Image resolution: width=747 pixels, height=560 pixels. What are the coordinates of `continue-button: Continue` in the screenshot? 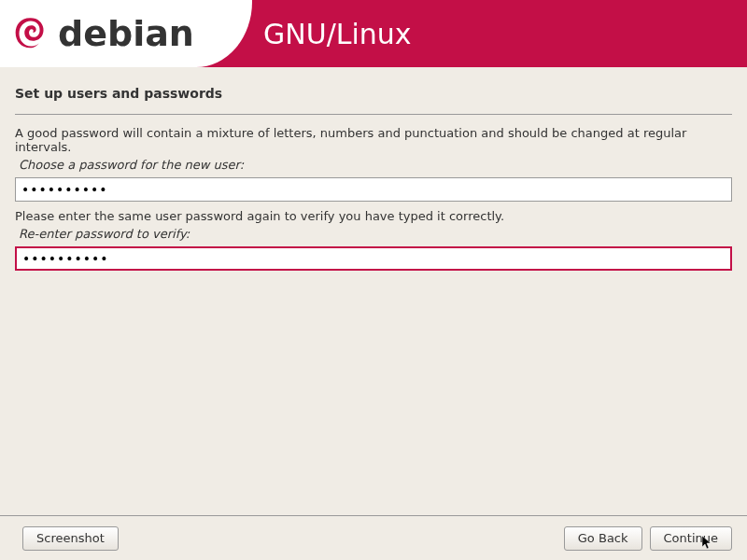 It's located at (691, 539).